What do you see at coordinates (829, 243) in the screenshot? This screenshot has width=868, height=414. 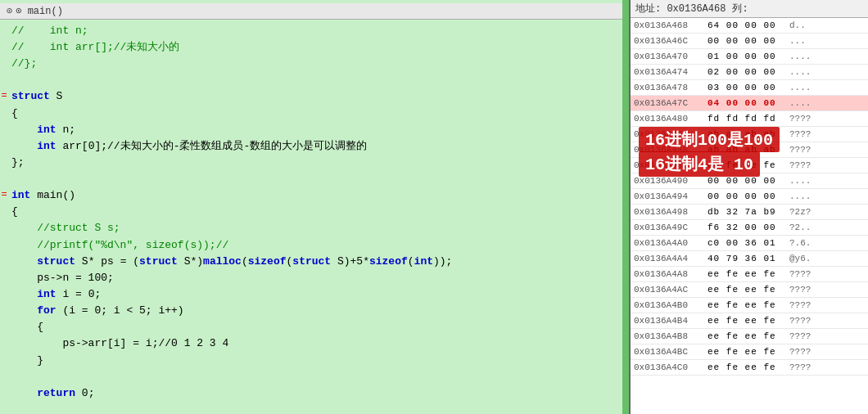 I see `mem-ascii: ?.6.` at bounding box center [829, 243].